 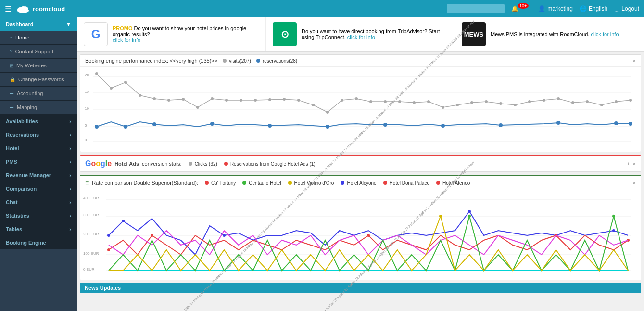 I want to click on sidebar-item-contact: ? Contact Support, so click(x=38, y=52).